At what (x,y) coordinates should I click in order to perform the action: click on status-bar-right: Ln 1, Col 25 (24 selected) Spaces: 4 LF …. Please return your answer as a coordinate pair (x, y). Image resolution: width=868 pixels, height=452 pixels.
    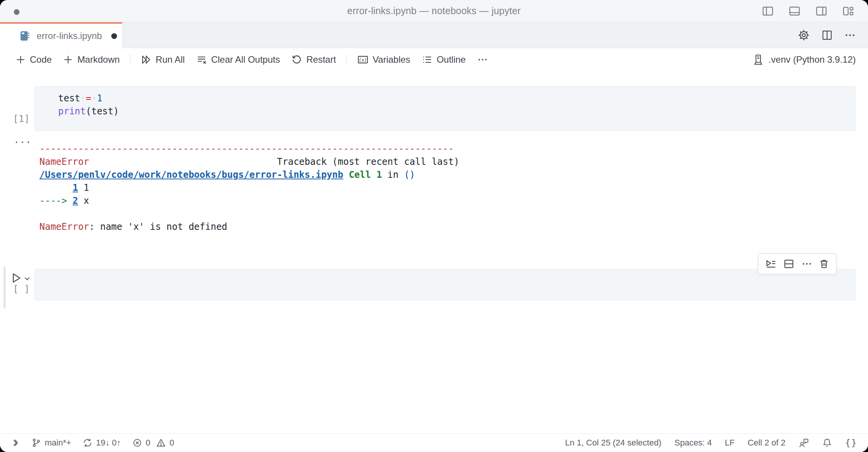
    Looking at the image, I should click on (711, 443).